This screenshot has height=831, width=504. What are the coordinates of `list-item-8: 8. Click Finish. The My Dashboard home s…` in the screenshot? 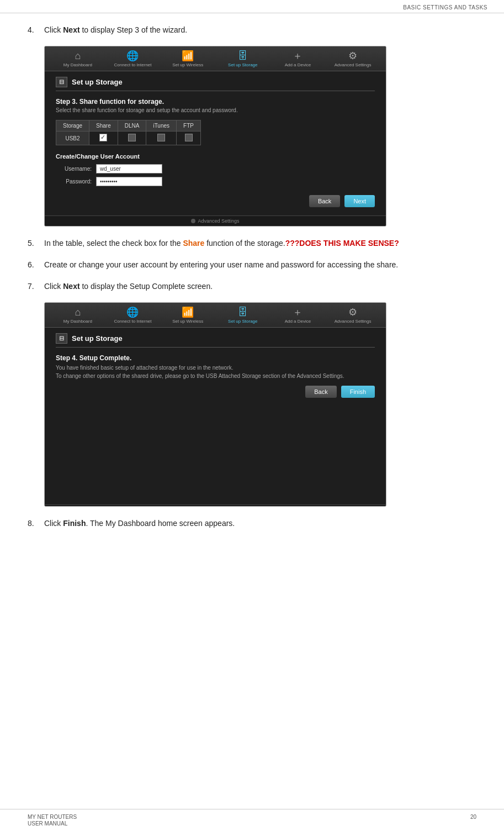 It's located at (252, 524).